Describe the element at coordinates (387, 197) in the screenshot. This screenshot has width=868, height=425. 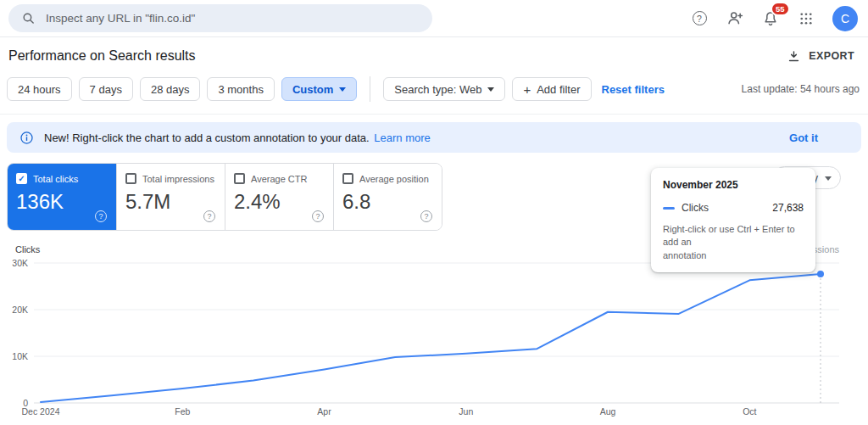
I see `metric-average-position: Average position 6.8 ?` at that location.